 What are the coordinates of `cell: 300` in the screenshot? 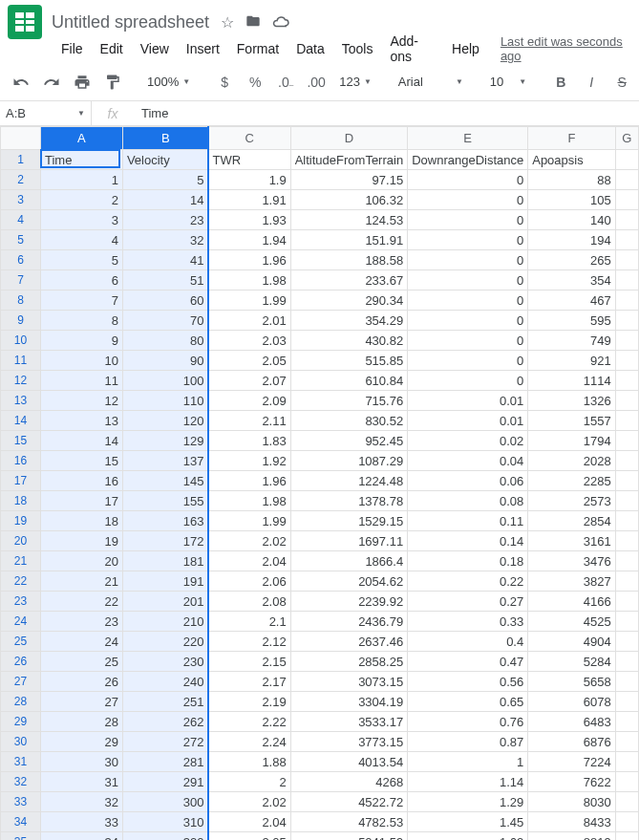 It's located at (165, 803).